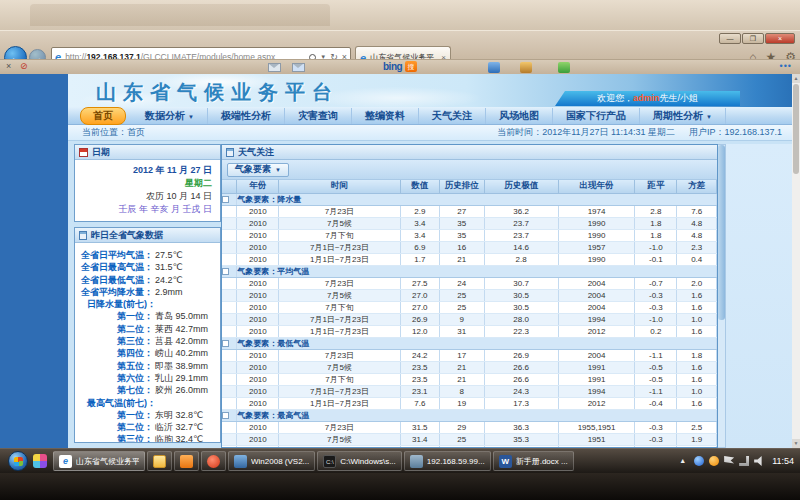 This screenshot has width=800, height=500. I want to click on toolbar-app1-icon, so click(494, 68).